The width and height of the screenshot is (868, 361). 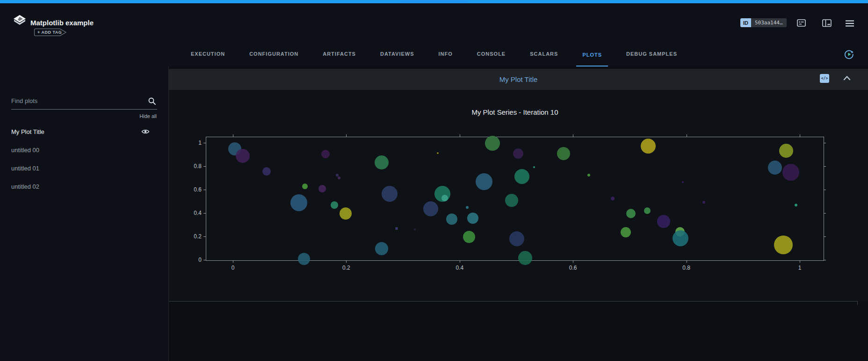 I want to click on task-id-value: 503aa144…, so click(x=769, y=22).